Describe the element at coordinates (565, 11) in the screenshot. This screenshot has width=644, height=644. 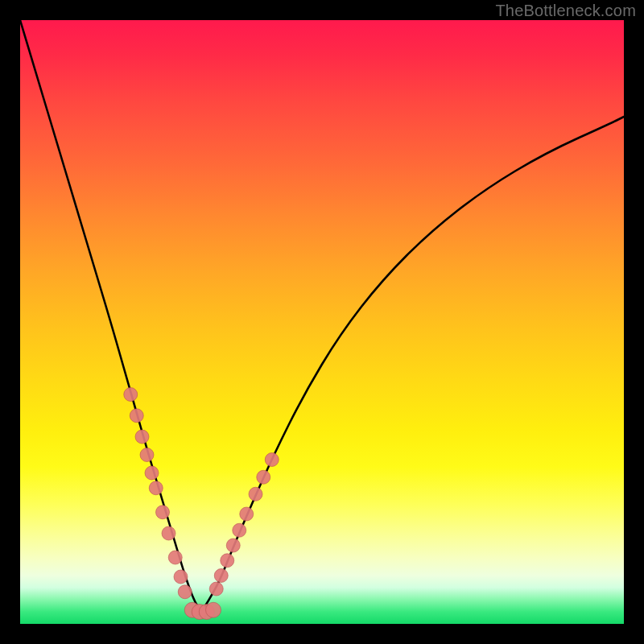
I see `watermark-text: TheBottleneck.com` at that location.